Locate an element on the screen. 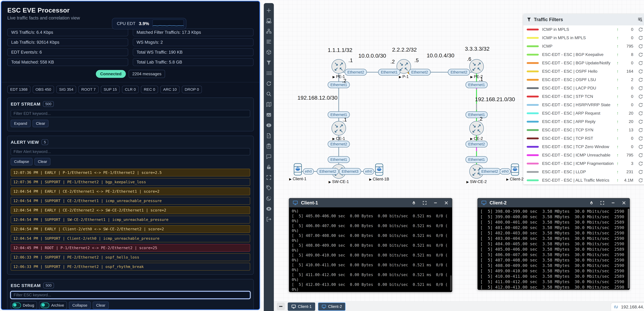 Image resolution: width=644 pixels, height=311 pixels. node-label: ▶CE-1 is located at coordinates (339, 139).